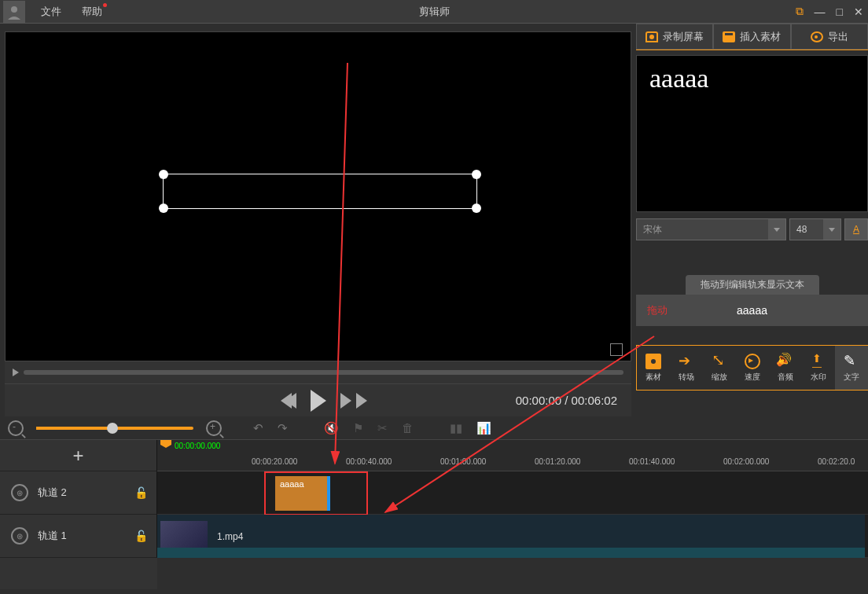 The width and height of the screenshot is (868, 594). Describe the element at coordinates (476, 208) in the screenshot. I see `resize-handle-br` at that location.